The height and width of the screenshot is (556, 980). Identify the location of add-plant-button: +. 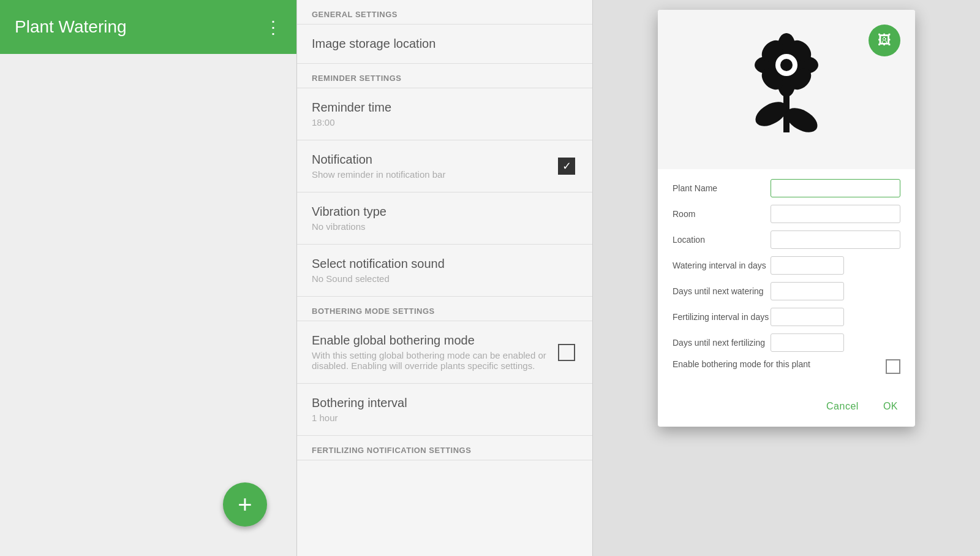
(245, 505).